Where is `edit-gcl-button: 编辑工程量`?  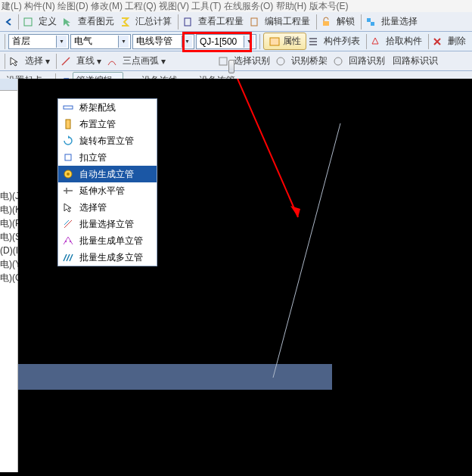
edit-gcl-button: 编辑工程量 is located at coordinates (287, 21).